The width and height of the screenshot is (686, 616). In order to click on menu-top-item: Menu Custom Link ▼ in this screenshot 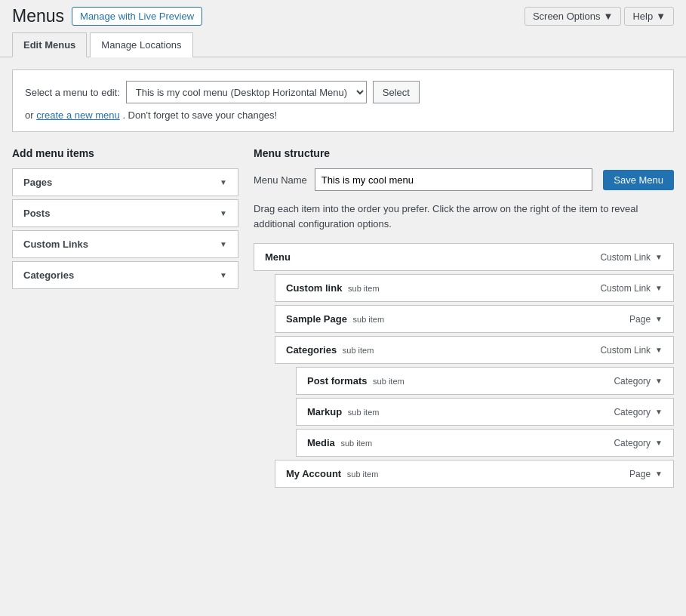, I will do `click(463, 257)`.